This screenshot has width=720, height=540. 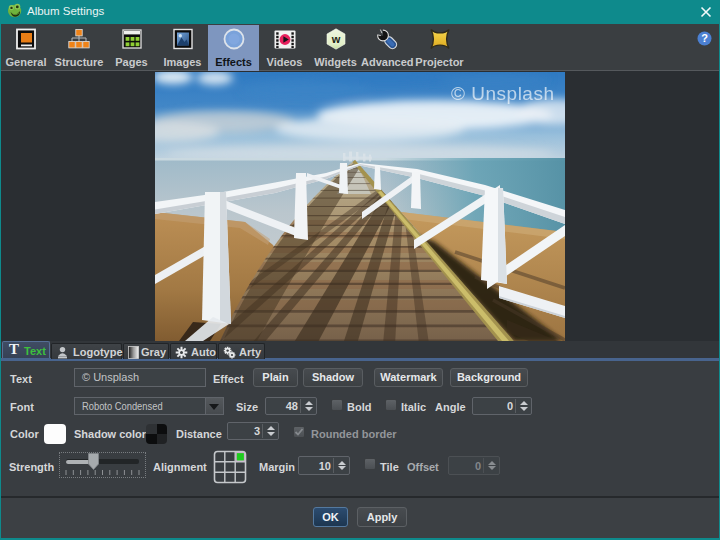 What do you see at coordinates (503, 94) in the screenshot?
I see `svg-text: © Unsplash` at bounding box center [503, 94].